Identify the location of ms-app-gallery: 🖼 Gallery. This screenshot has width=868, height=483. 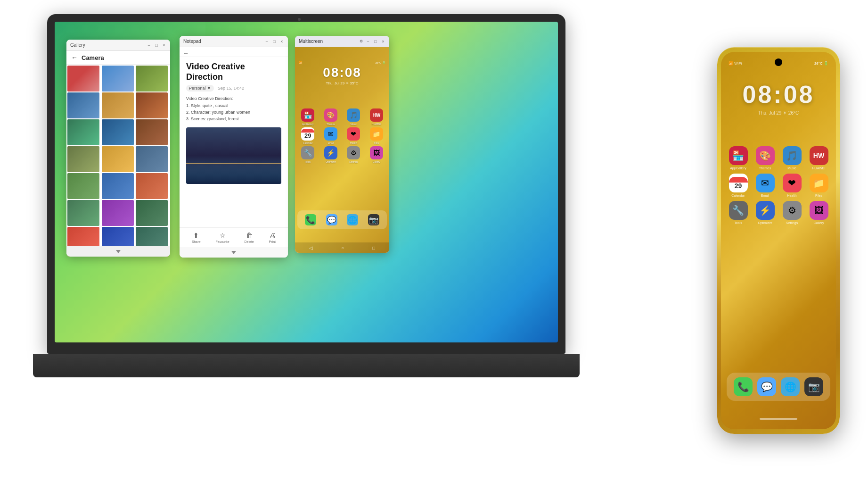
(377, 155).